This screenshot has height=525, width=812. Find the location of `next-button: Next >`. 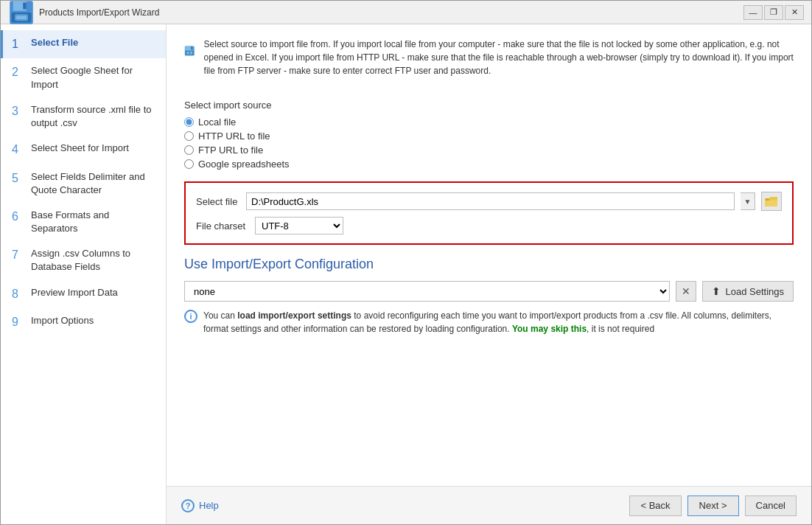

next-button: Next > is located at coordinates (713, 506).